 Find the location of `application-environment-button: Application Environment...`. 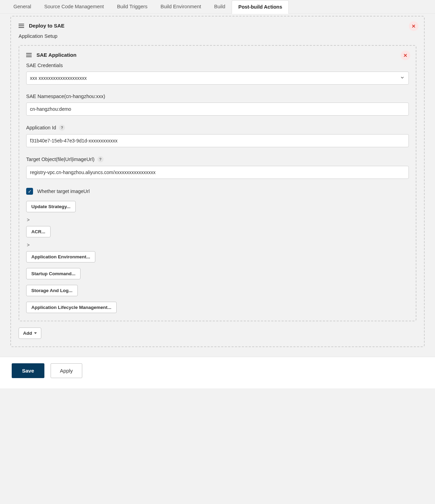

application-environment-button: Application Environment... is located at coordinates (61, 257).